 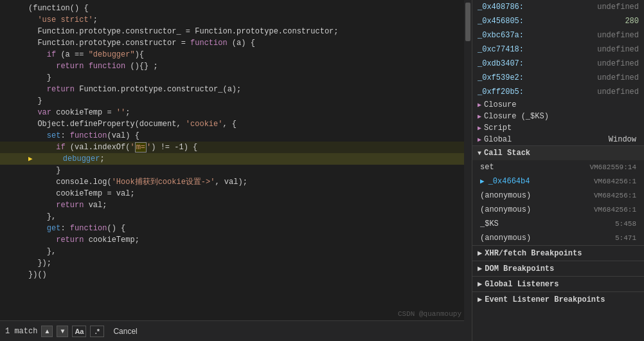 I want to click on code-line: })(), so click(x=232, y=275).